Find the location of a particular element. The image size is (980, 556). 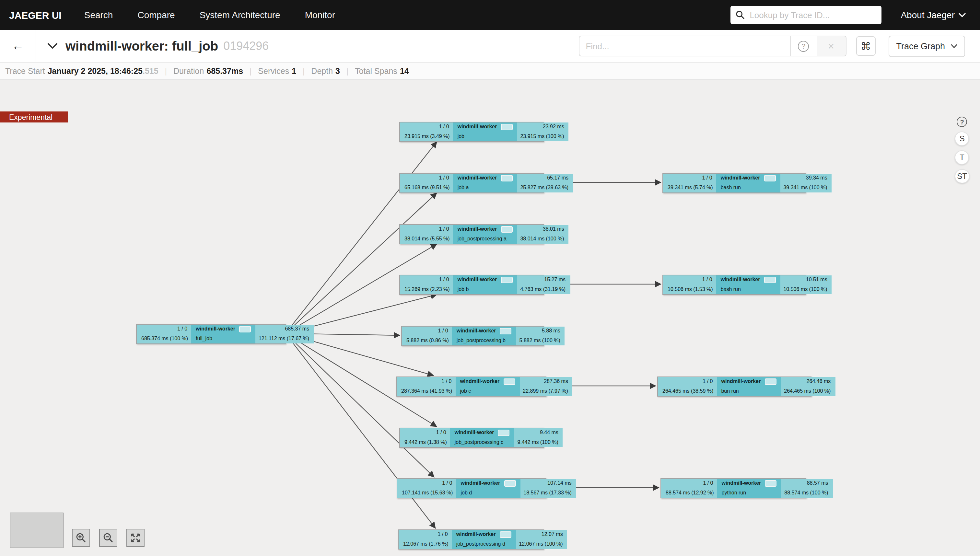

summary-value: 3 is located at coordinates (338, 71).